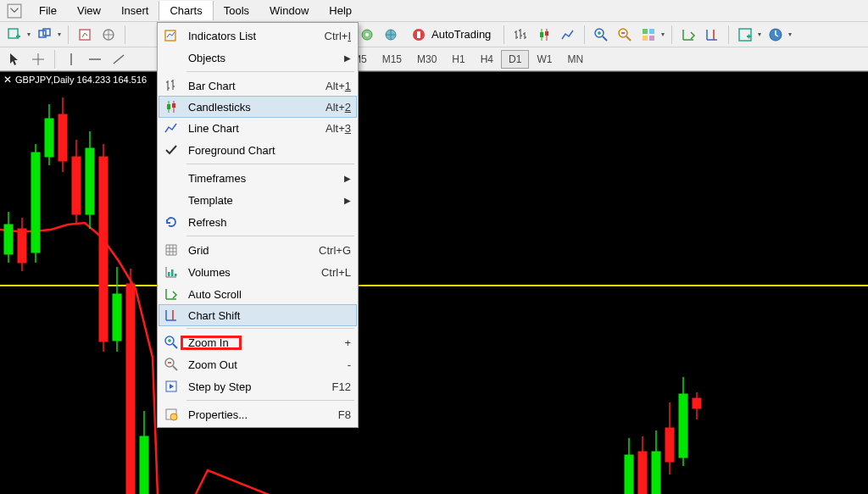 Image resolution: width=868 pixels, height=494 pixels. Describe the element at coordinates (85, 35) in the screenshot. I see `market-watch-button` at that location.